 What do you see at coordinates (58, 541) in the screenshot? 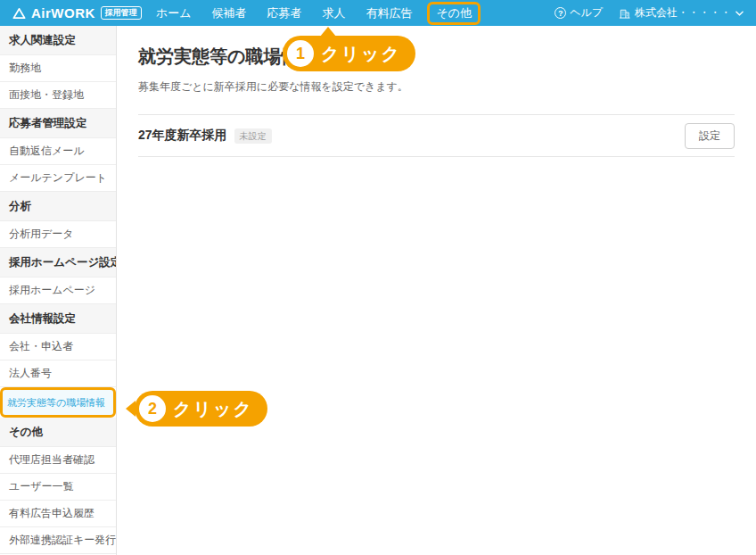
I see `sidebar-item-external-auth-key: 外部連携認証キー発行` at bounding box center [58, 541].